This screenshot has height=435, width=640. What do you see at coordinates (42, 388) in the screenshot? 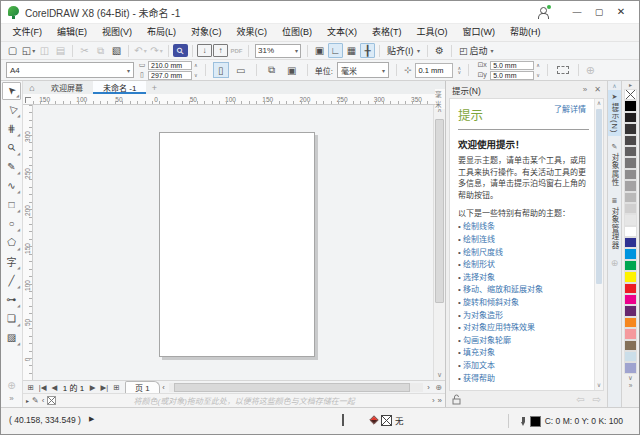
I see `first-page-button: |◀` at bounding box center [42, 388].